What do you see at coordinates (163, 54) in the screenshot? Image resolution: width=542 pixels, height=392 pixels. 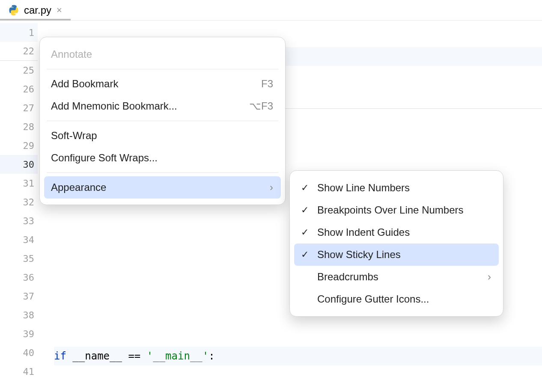 I see `menu-item-annotate: Annotate` at bounding box center [163, 54].